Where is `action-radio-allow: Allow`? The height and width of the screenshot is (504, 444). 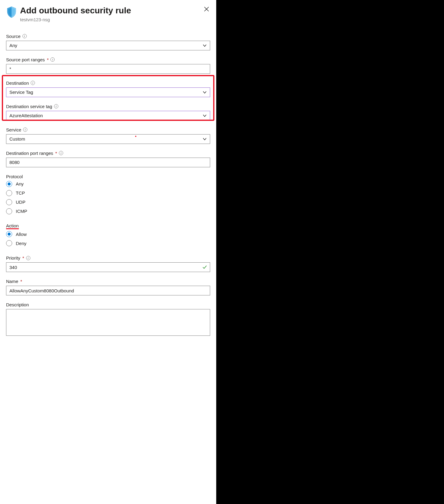 action-radio-allow: Allow is located at coordinates (108, 234).